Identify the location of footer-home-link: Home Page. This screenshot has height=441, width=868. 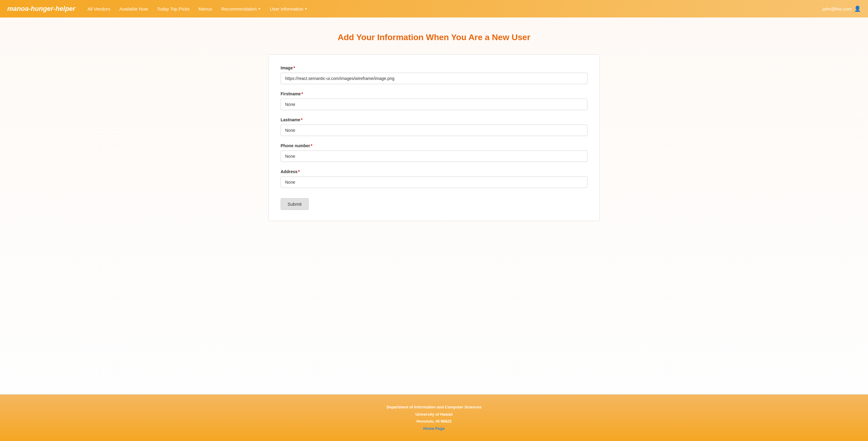
(434, 429).